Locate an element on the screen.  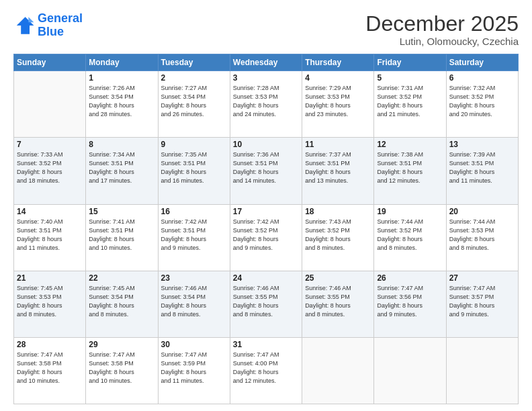
cell-content: Sunrise: 7:45 AMSunset: 3:54 PMDaylight:… is located at coordinates (122, 302).